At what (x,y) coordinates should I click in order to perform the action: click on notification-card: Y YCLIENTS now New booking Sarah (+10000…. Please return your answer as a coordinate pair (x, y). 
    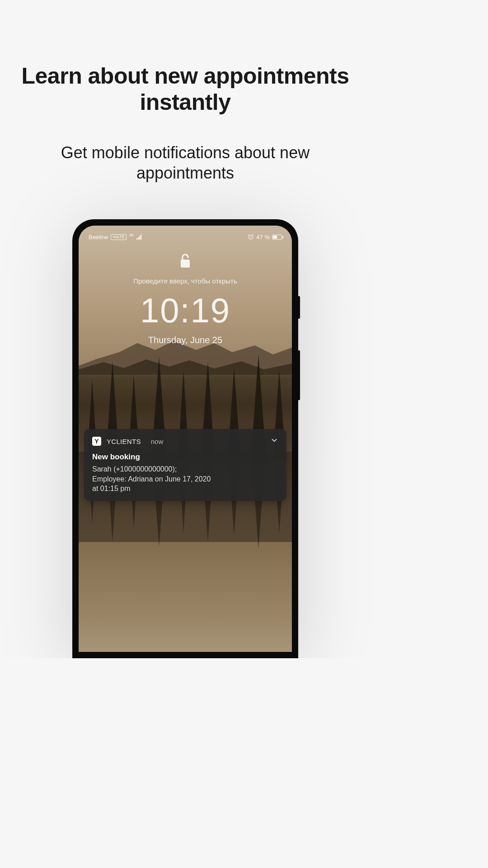
    Looking at the image, I should click on (185, 465).